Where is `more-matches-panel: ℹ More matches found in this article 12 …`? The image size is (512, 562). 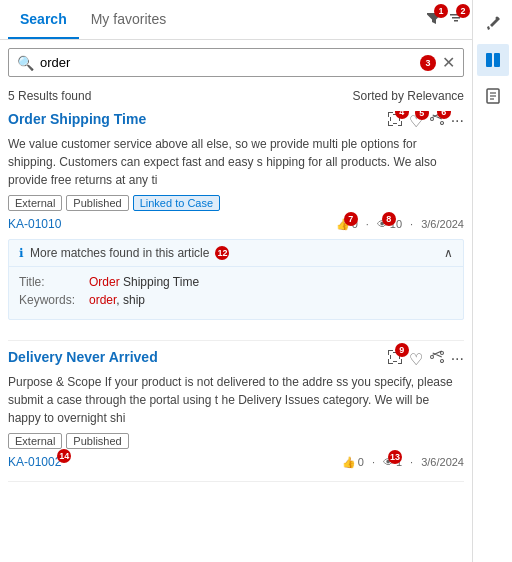 more-matches-panel: ℹ More matches found in this article 12 … is located at coordinates (236, 280).